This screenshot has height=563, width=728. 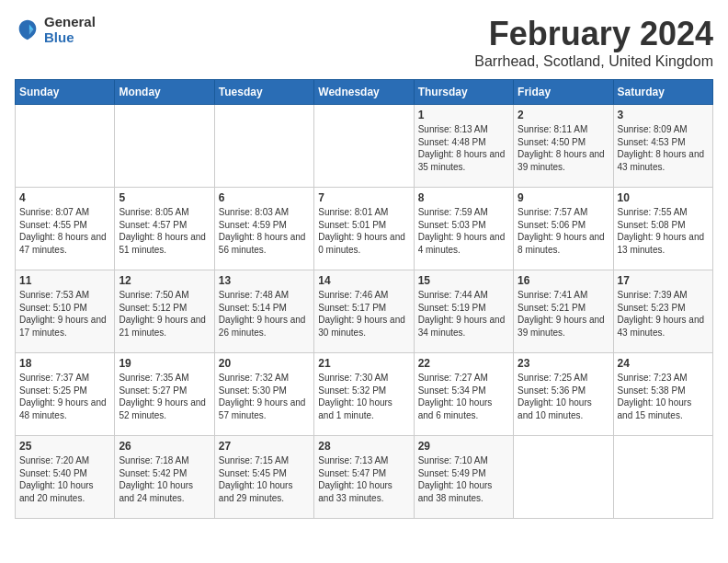 What do you see at coordinates (463, 314) in the screenshot?
I see `cell-sun-info: Sunrise: 7:44 AM Sunset: 5:19 PM Dayligh…` at bounding box center [463, 314].